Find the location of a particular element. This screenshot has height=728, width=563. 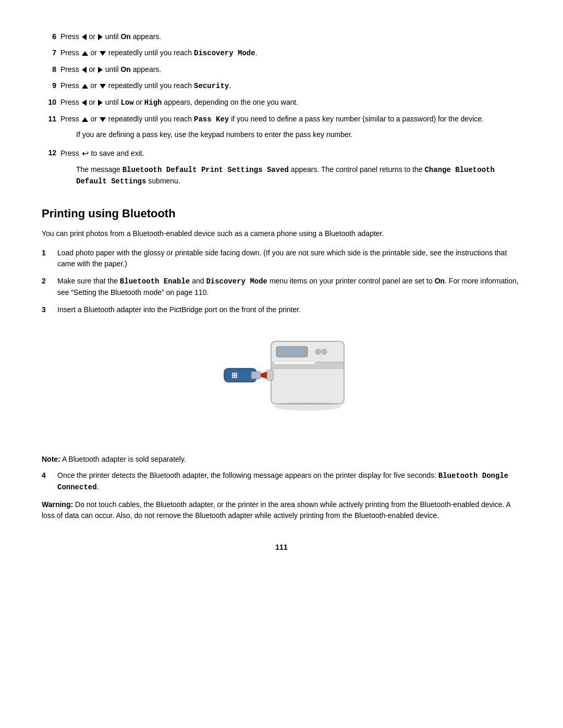

arrow-right-icon is located at coordinates (100, 37).